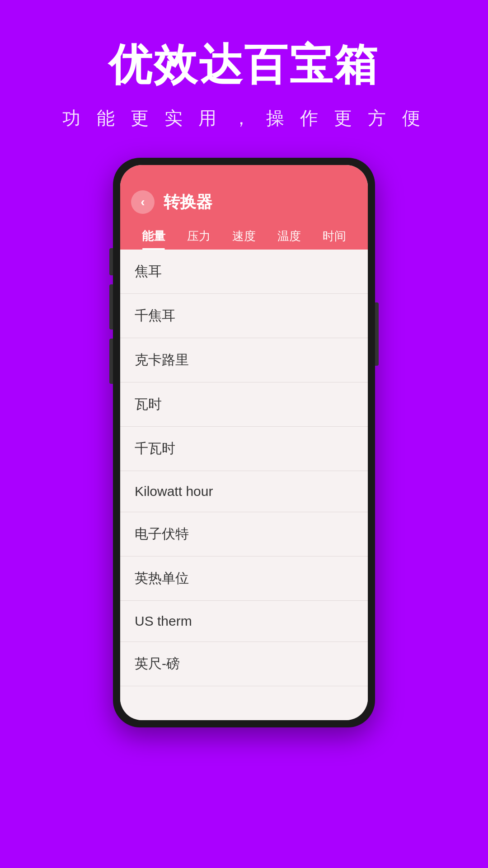 The height and width of the screenshot is (868, 488). I want to click on tab-pressure: 压力, so click(199, 236).